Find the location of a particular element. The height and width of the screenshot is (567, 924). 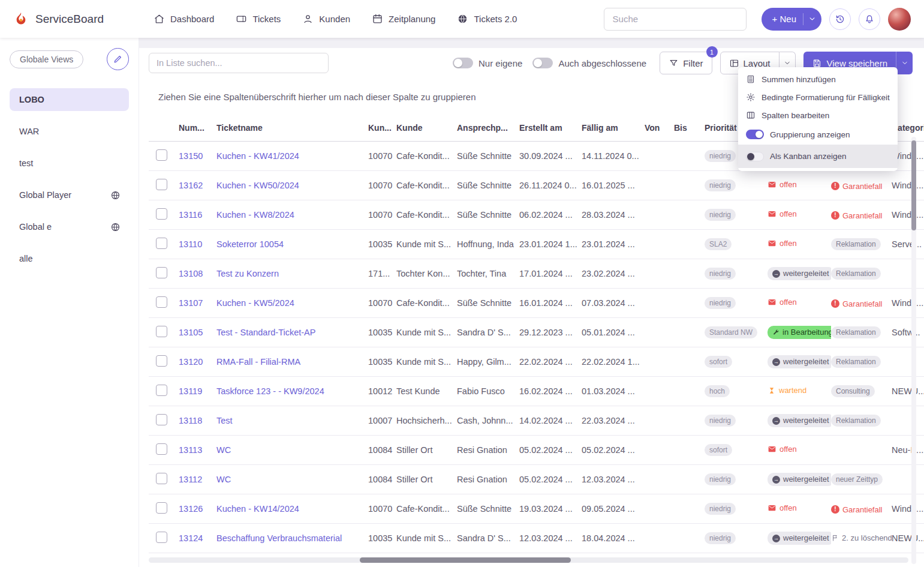

ticket-number-link: 13107 is located at coordinates (191, 303).